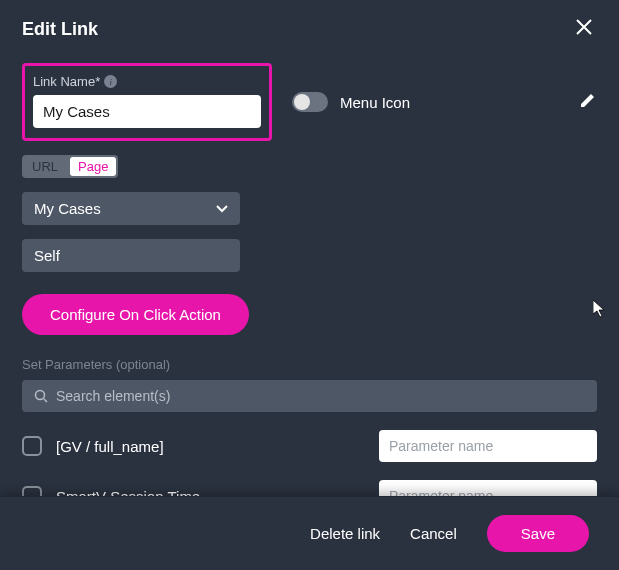  I want to click on pencil-icon, so click(588, 100).